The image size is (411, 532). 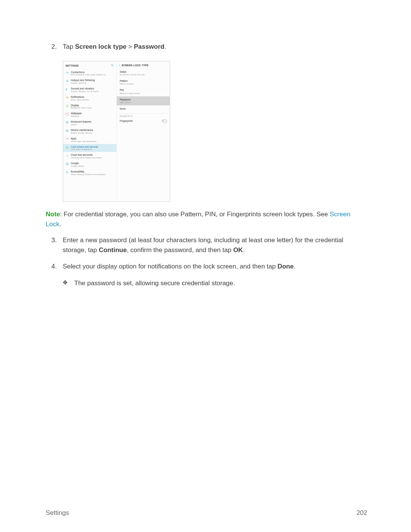 I want to click on lock-type-item-subtitle: High security, so click(x=143, y=102).